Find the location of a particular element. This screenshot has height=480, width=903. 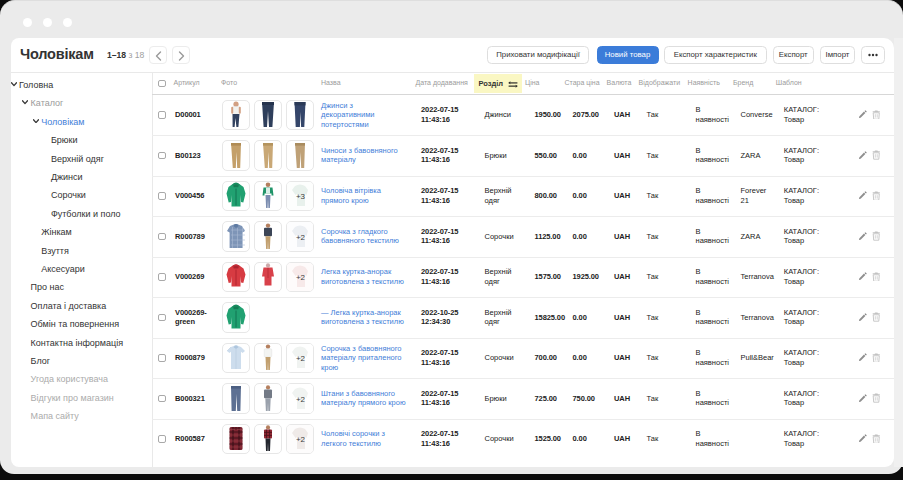

svg-text: +3 is located at coordinates (300, 196).